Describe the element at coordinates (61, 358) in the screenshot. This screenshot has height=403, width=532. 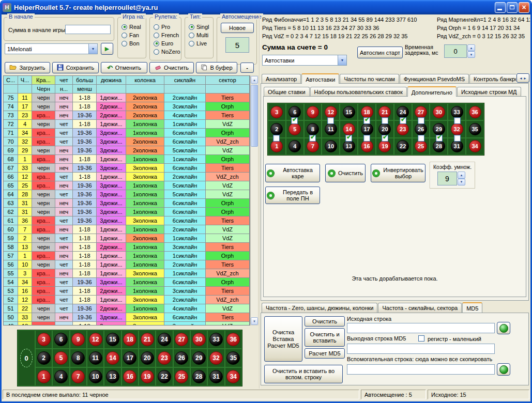
I see `board-number-cell: 5` at that location.